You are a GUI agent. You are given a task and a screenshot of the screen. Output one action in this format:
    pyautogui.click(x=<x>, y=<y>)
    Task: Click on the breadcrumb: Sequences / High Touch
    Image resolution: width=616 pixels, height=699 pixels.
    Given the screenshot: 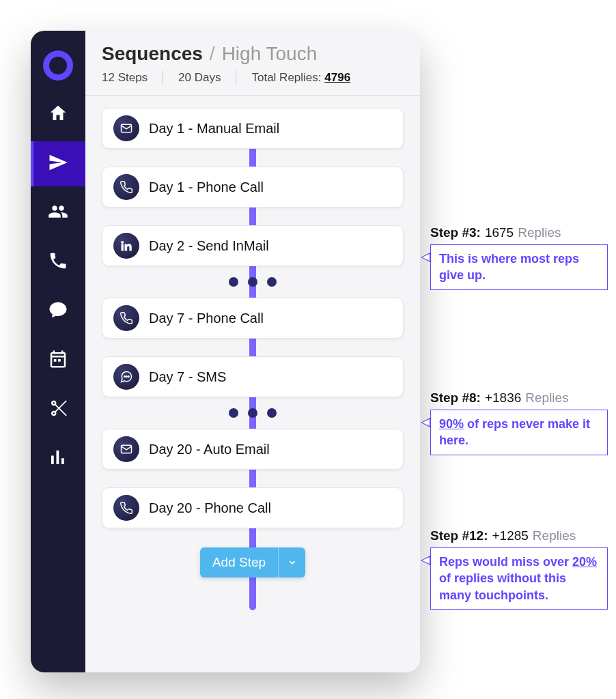 What is the action you would take?
    pyautogui.click(x=253, y=54)
    